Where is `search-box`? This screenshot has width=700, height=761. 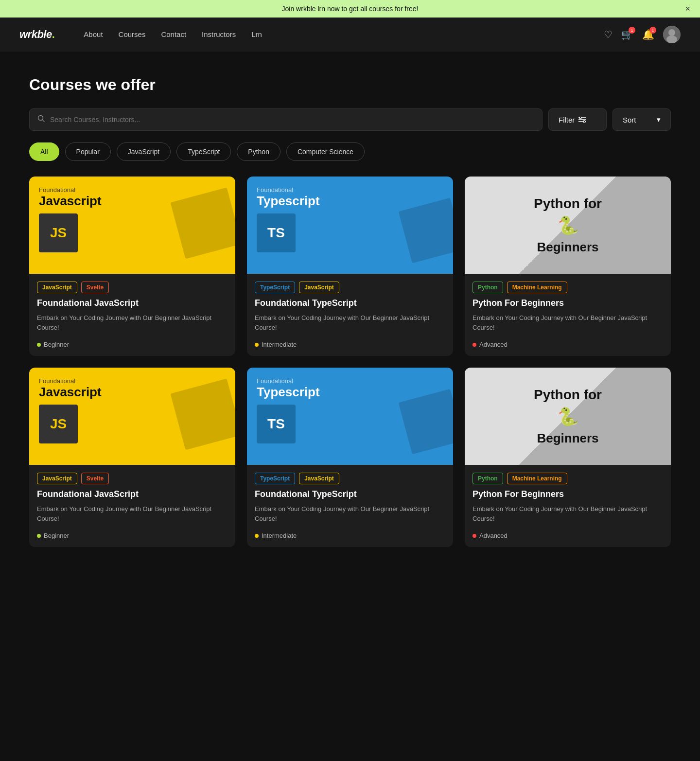
search-box is located at coordinates (286, 120).